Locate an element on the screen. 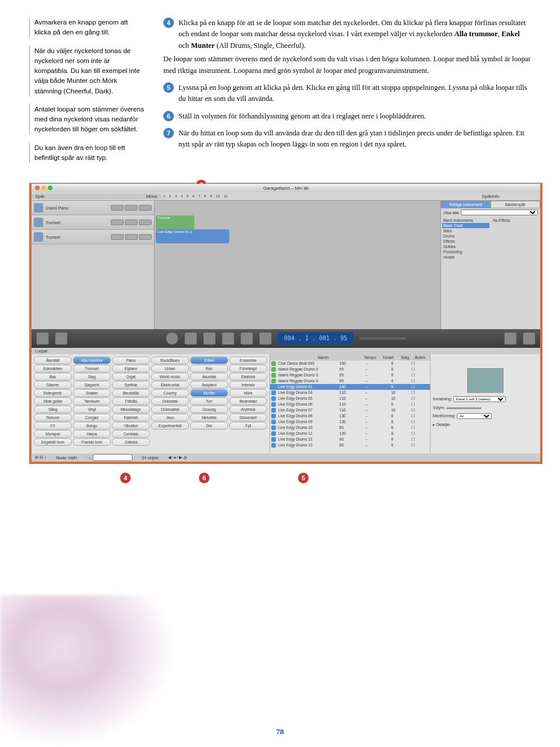  loop-result-row: Live Edgy Drums 05110–16☐ is located at coordinates (350, 399).